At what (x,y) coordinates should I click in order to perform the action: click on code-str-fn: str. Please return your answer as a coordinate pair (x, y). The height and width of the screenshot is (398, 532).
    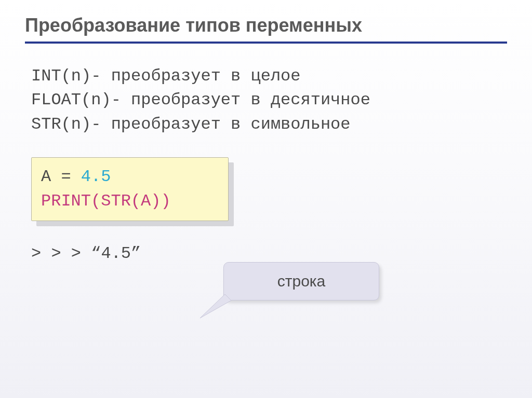
    Looking at the image, I should click on (116, 201).